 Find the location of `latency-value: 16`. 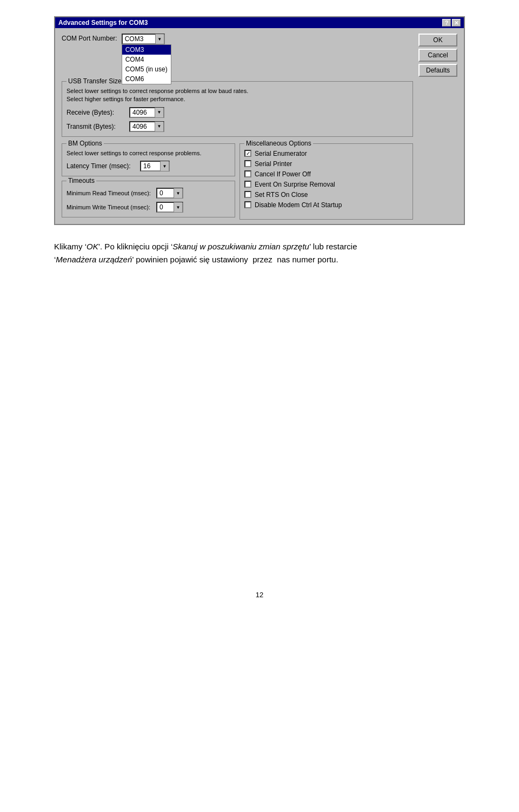

latency-value: 16 is located at coordinates (150, 166).